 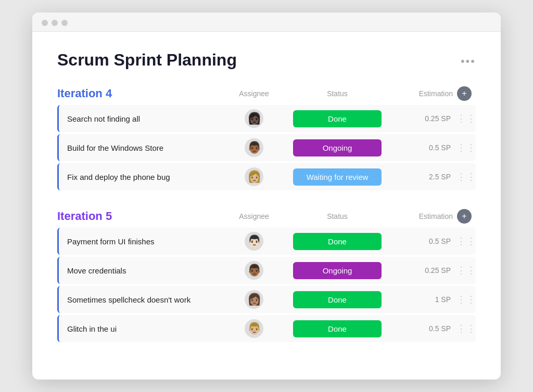 What do you see at coordinates (266, 119) in the screenshot?
I see `table-row: Search not finding all👩🏿Done0.25 SP⋮⋮` at bounding box center [266, 119].